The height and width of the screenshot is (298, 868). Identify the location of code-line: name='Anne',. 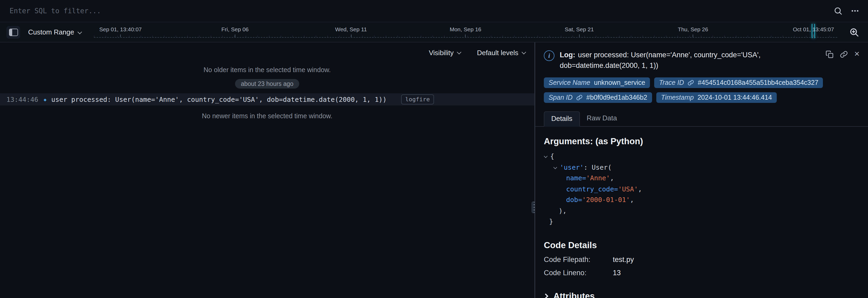
(702, 178).